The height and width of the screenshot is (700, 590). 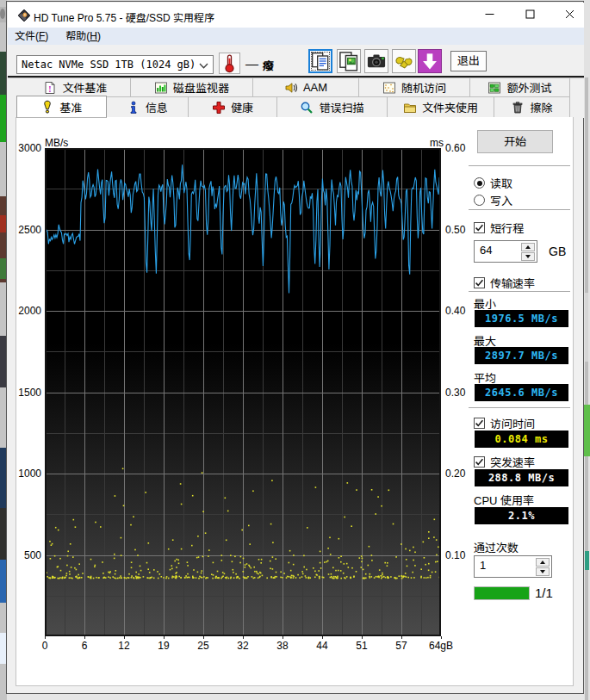 What do you see at coordinates (505, 282) in the screenshot?
I see `transfer-rate-checkbox-row: 传输速率` at bounding box center [505, 282].